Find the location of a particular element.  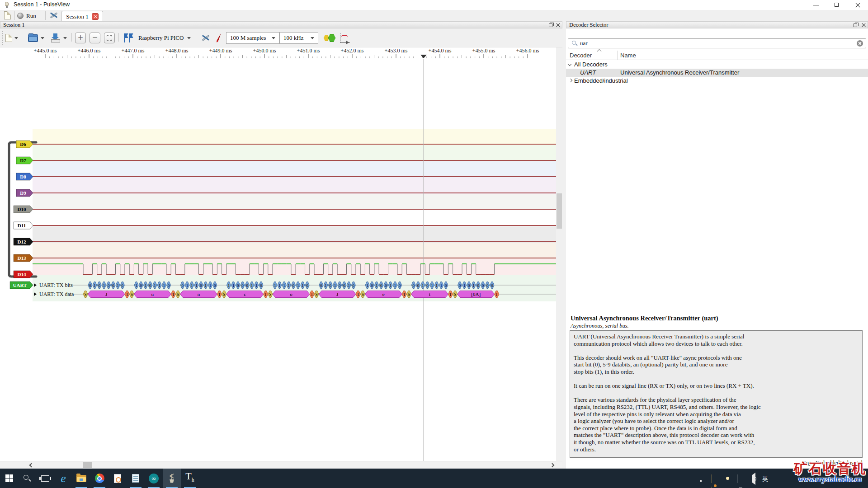

save-file-button is located at coordinates (59, 38).